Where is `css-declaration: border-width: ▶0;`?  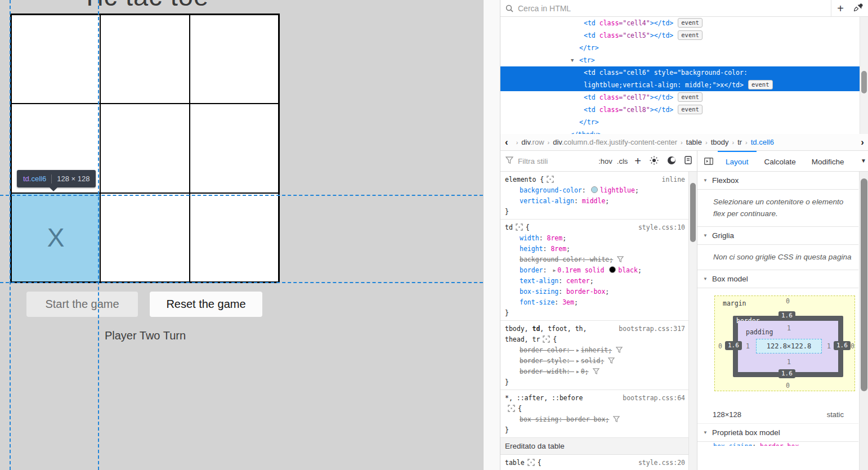 css-declaration: border-width: ▶0; is located at coordinates (595, 371).